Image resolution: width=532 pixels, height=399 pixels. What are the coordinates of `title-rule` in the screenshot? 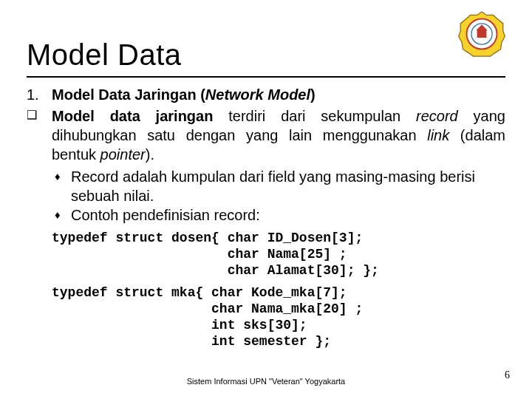 It's located at (266, 77).